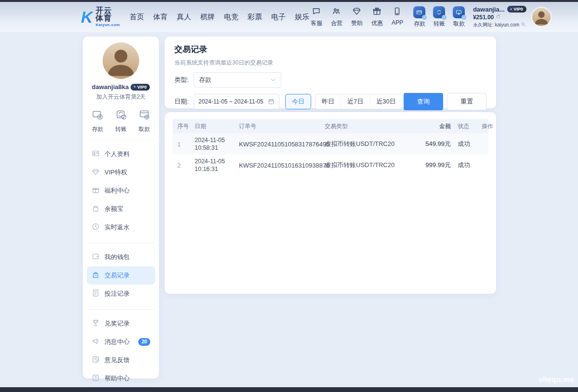 The height and width of the screenshot is (392, 578). I want to click on deposit-card-icon, so click(419, 13).